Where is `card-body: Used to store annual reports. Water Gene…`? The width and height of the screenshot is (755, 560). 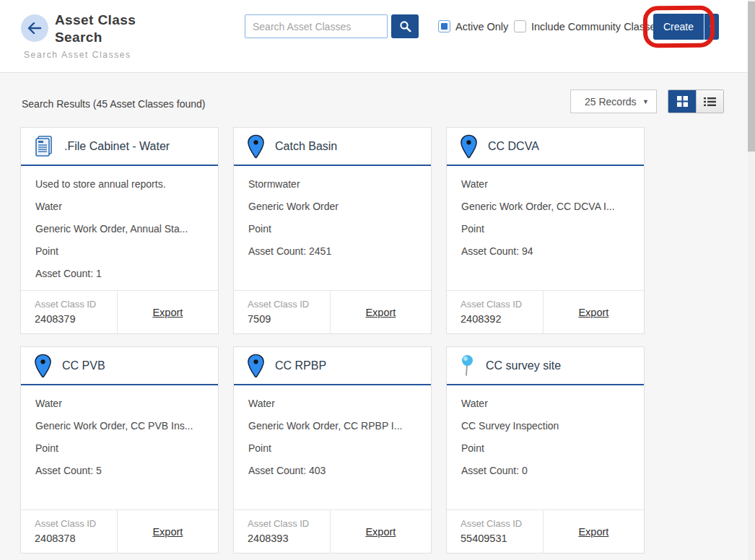
card-body: Used to store annual reports. Water Gene… is located at coordinates (120, 228).